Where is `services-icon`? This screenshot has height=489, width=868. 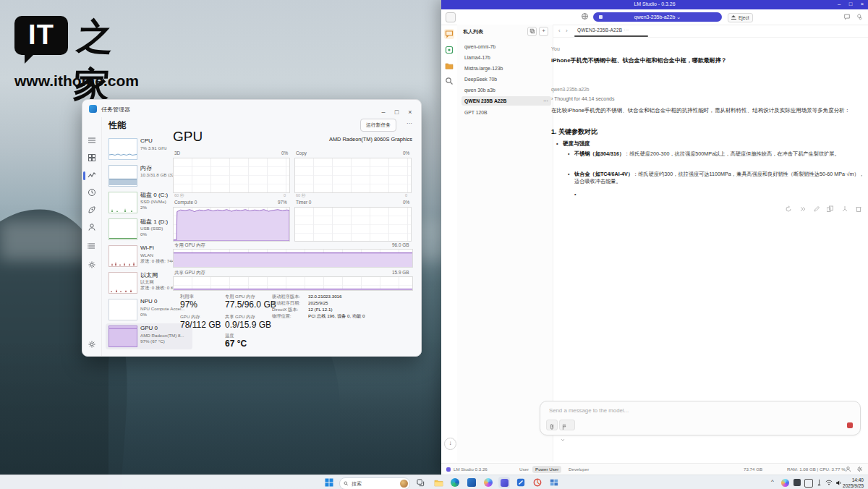
services-icon is located at coordinates (92, 265).